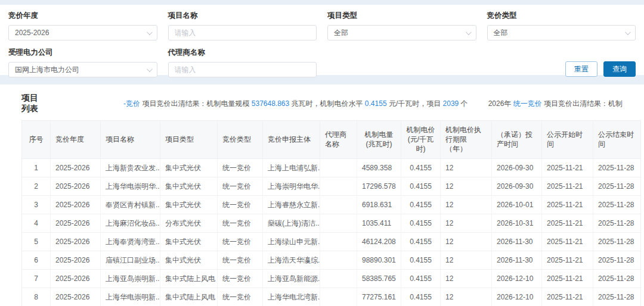  Describe the element at coordinates (562, 24) in the screenshot. I see `field-bid-type: 竞价类型 全部` at that location.